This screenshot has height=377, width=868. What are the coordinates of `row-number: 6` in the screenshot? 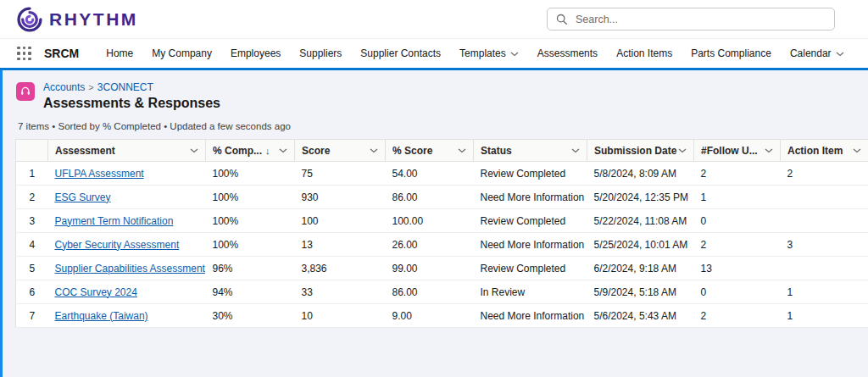 It's located at (32, 292).